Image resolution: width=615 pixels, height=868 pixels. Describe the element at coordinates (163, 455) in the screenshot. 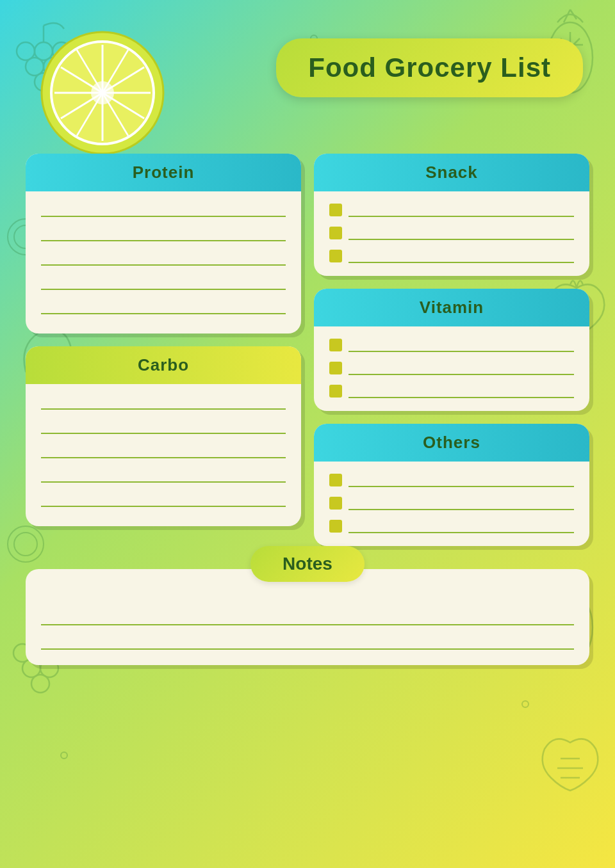

I see `carbo-body` at that location.